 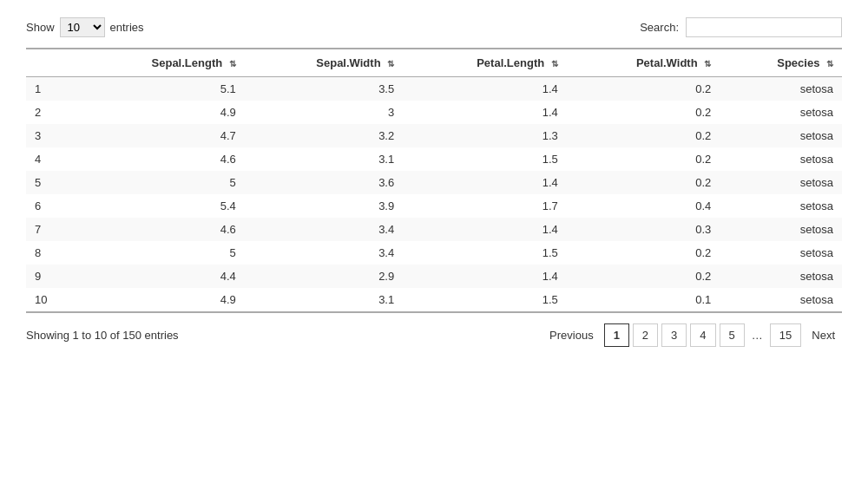 What do you see at coordinates (324, 62) in the screenshot?
I see `col-header-sepal-width: Sepal.Width ⇅` at bounding box center [324, 62].